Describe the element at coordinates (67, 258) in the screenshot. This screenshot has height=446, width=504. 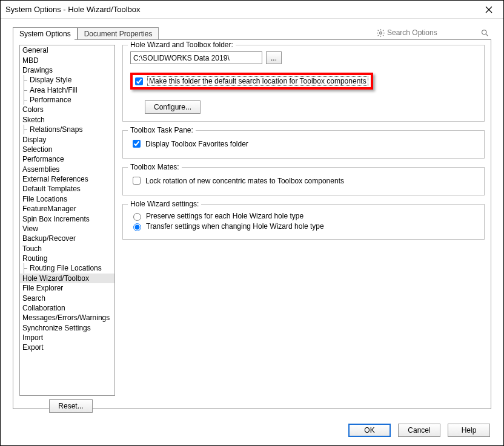
I see `sidebar-item: Routing` at that location.